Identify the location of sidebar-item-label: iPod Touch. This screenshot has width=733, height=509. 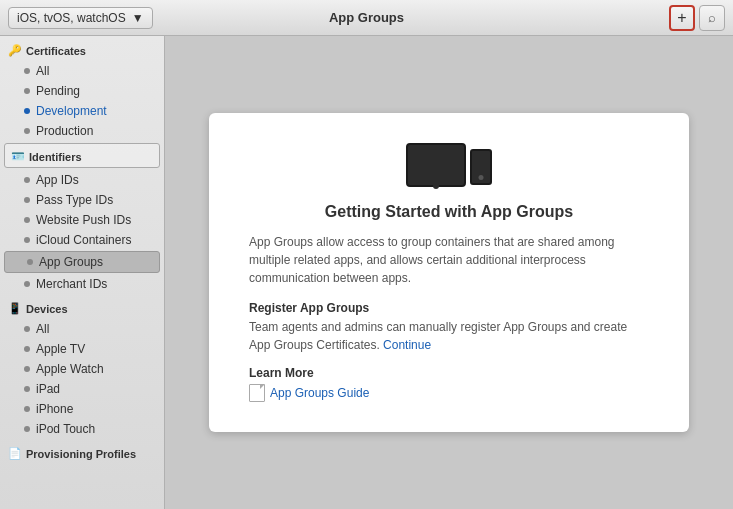
(66, 429).